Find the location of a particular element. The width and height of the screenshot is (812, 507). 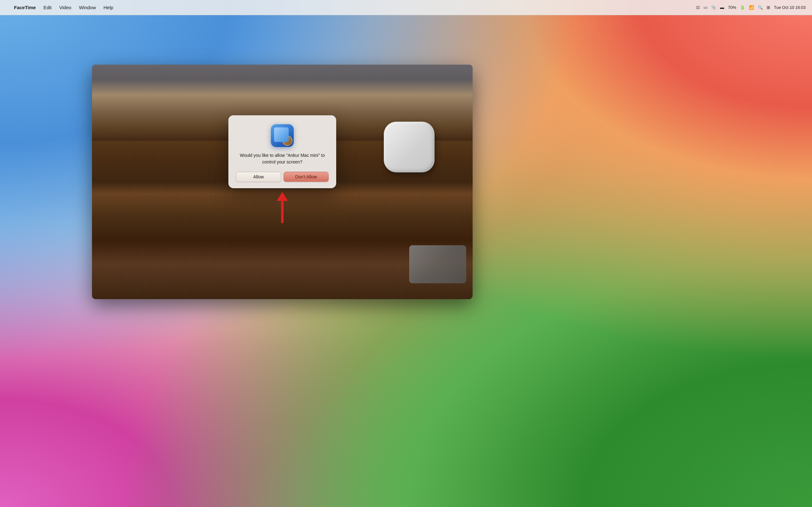

display-icon: ▭ is located at coordinates (705, 7).